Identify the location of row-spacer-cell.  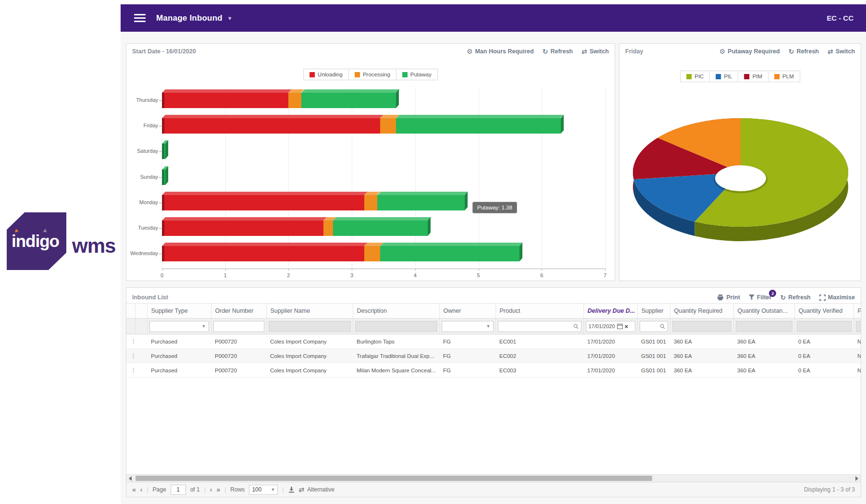
(141, 342).